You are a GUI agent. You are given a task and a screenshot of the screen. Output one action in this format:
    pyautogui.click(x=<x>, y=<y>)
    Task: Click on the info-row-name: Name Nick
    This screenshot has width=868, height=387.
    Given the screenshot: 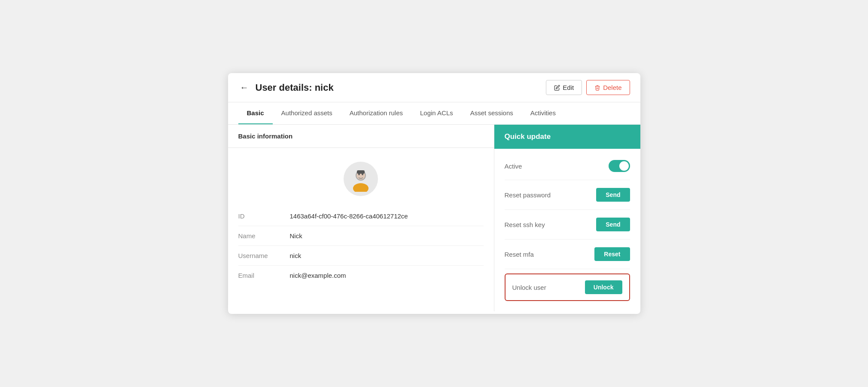 What is the action you would take?
    pyautogui.click(x=361, y=236)
    